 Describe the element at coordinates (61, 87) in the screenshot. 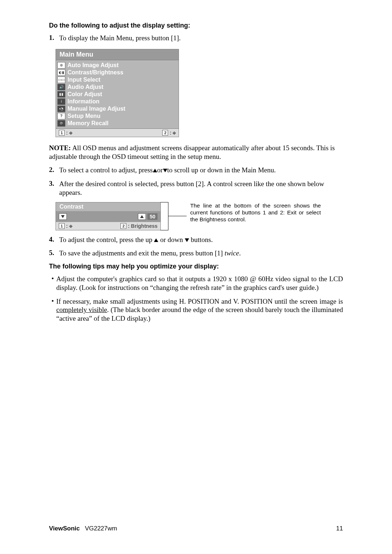

I see `audio-icon: 🔊` at that location.